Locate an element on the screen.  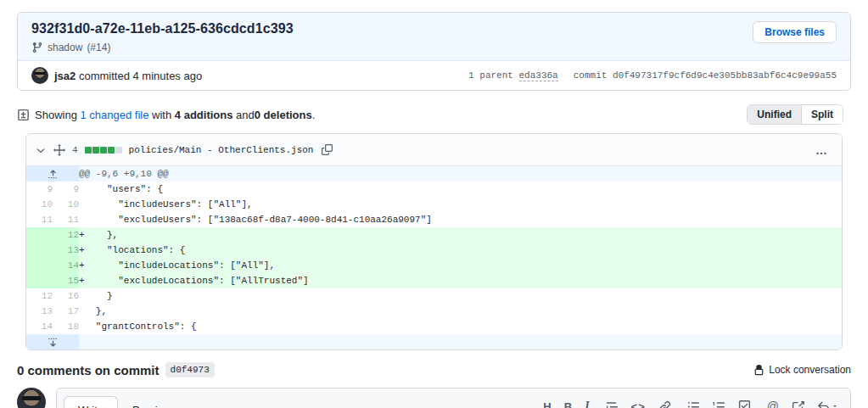
markdown-toolbar: HBI<>@ is located at coordinates (682, 399).